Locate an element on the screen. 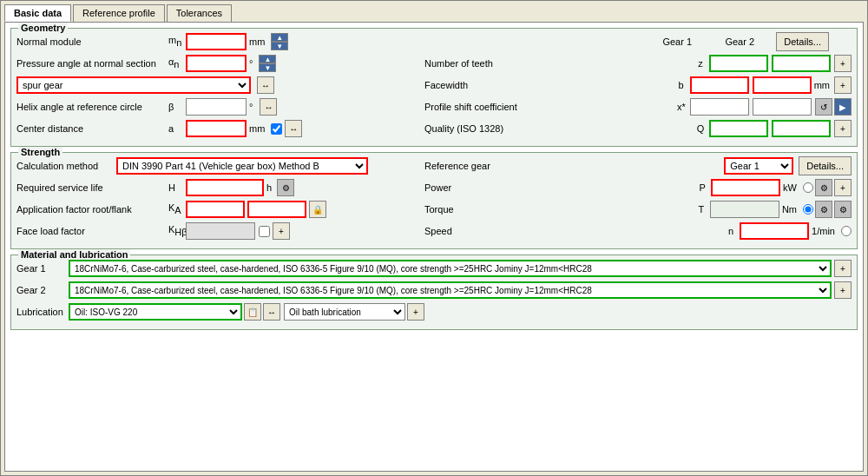 The image size is (868, 476). strength-details-btn: Details... is located at coordinates (825, 166).